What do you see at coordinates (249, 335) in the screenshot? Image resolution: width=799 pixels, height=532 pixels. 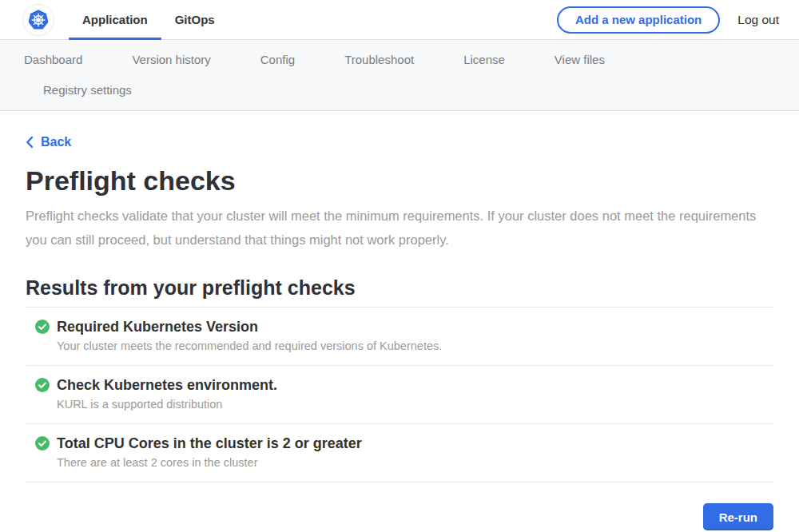 I see `check-content: Required Kubernetes Version Your cluster…` at bounding box center [249, 335].